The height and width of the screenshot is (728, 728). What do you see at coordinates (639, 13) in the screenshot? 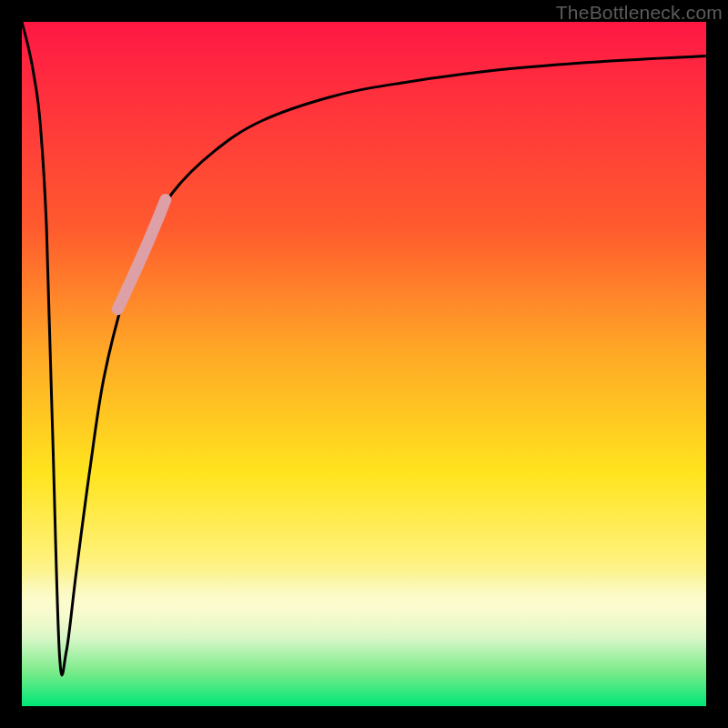
I see `watermark-text: TheBottleneck.com` at bounding box center [639, 13].